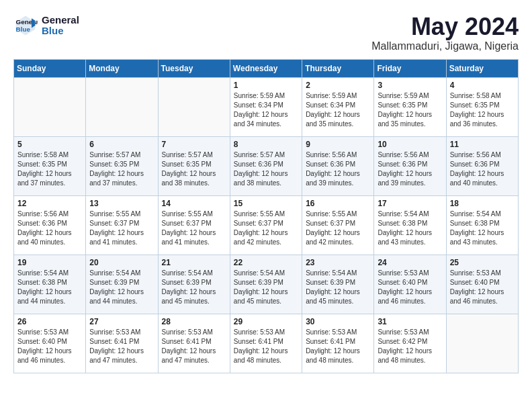  Describe the element at coordinates (482, 225) in the screenshot. I see `calendar-cell: 18Sunrise: 5:54 AMSunset: 6:38 PMDayligh…` at that location.